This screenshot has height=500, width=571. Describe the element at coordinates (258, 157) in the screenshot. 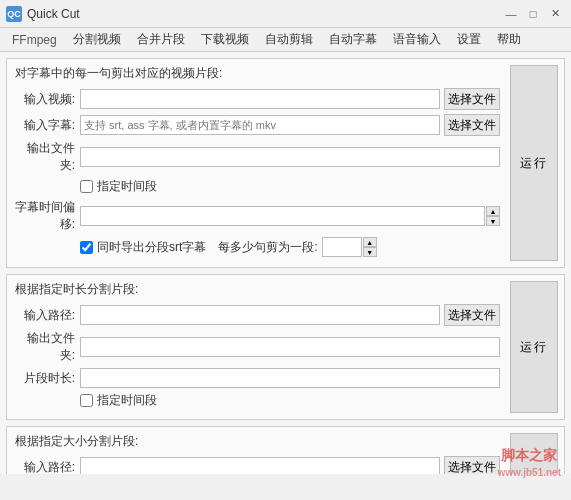

I see `output-folder-row: 输出文件夹:` at that location.